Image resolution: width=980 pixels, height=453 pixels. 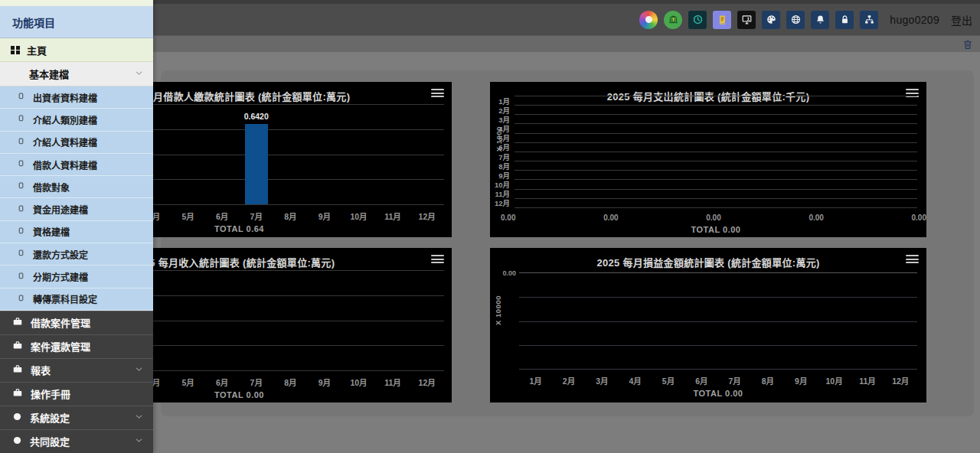 I want to click on topbar-right: $ hugo0209 登出, so click(x=805, y=20).